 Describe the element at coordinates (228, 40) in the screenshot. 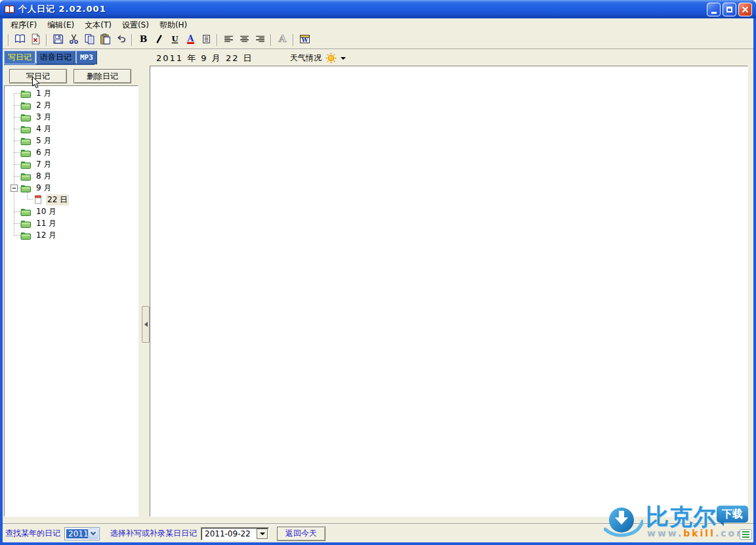

I see `align-left-button` at that location.